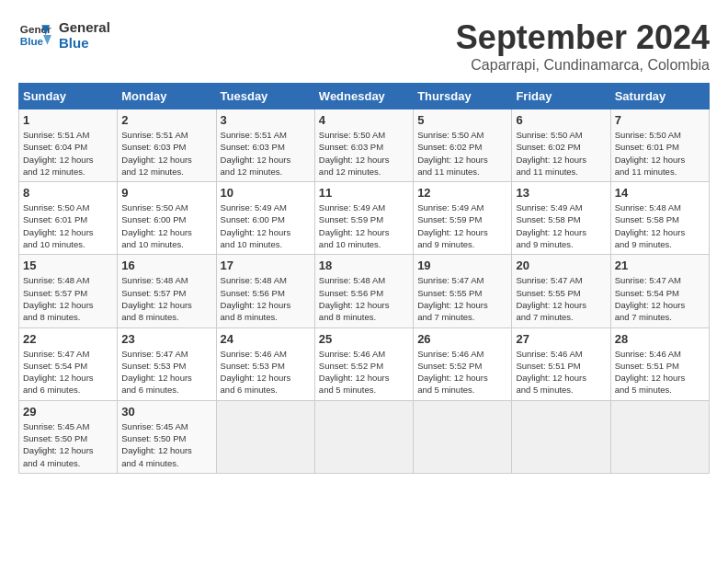 The image size is (728, 563). I want to click on calendar-week-2: 8Sunrise: 5:50 AM Sunset: 6:01 PM Daylig…, so click(364, 219).